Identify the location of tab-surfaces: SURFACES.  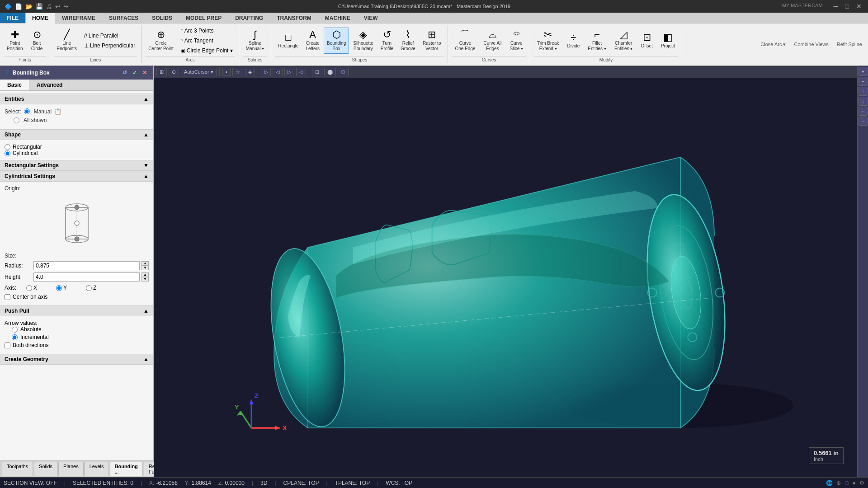
(124, 18).